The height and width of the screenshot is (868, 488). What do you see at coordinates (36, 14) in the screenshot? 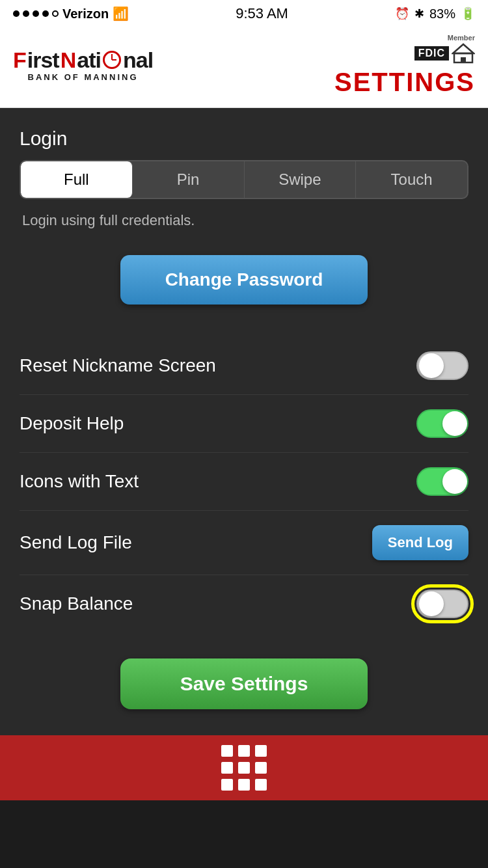
I see `signal-dots` at bounding box center [36, 14].